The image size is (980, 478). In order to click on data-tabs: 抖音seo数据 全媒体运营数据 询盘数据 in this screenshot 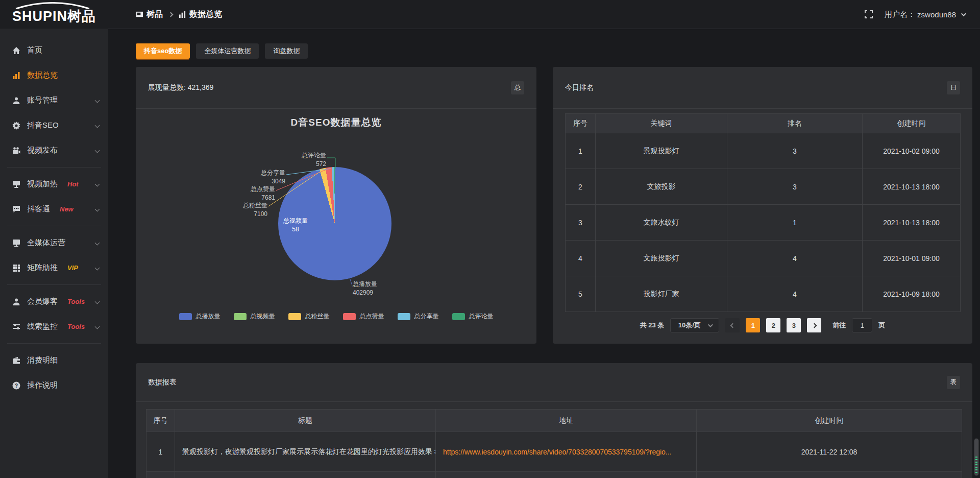, I will do `click(554, 51)`.